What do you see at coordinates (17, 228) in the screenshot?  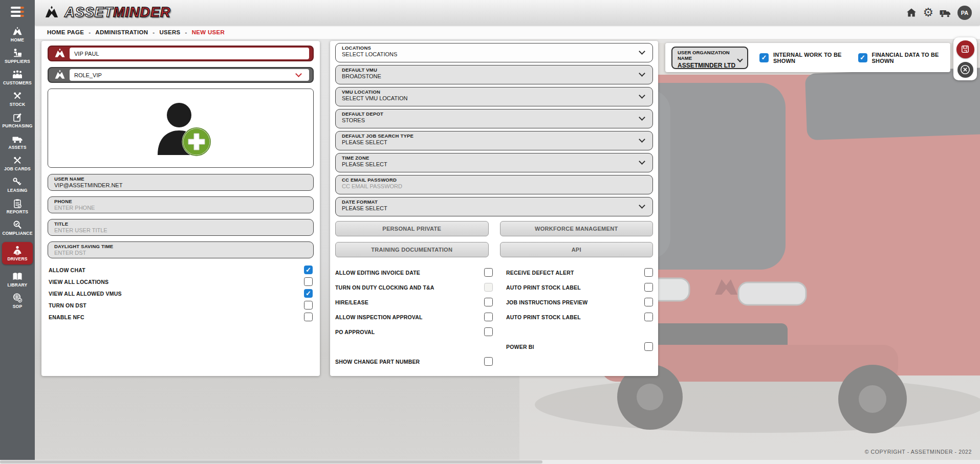 I see `sidebar-item-compliance: COMPLIANCE` at bounding box center [17, 228].